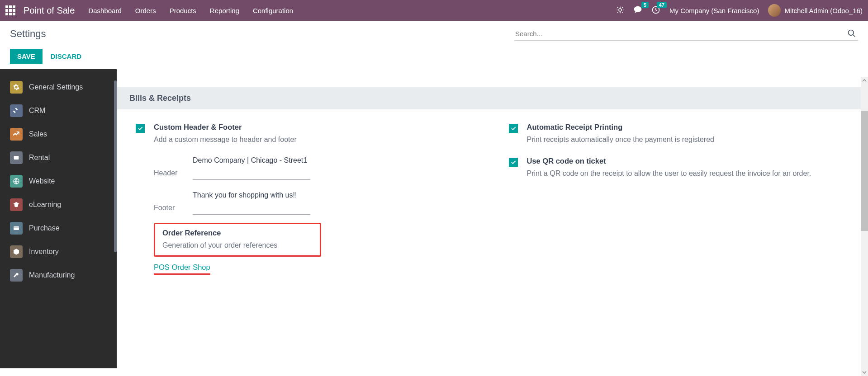 The image size is (868, 376). Describe the element at coordinates (815, 10) in the screenshot. I see `user-menu: Mitchell Admin (Odoo_16)` at that location.